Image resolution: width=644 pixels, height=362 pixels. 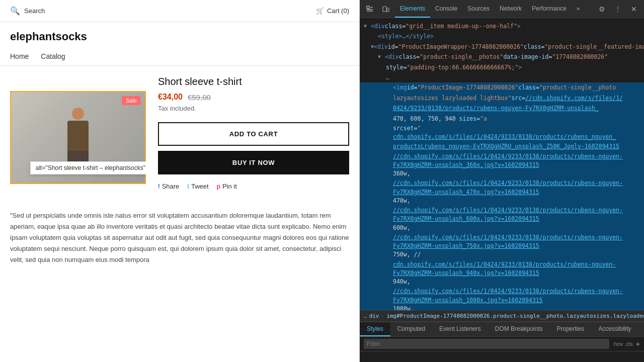 What do you see at coordinates (622, 344) in the screenshot?
I see `hover-cls-label: :hov .cls` at bounding box center [622, 344].